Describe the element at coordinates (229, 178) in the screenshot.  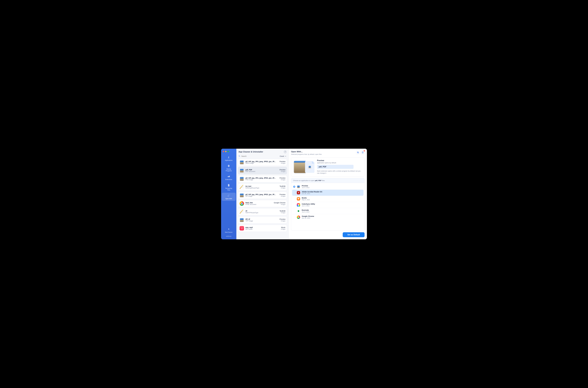
I see `sidebar-item-extensions: Extensions` at that location.